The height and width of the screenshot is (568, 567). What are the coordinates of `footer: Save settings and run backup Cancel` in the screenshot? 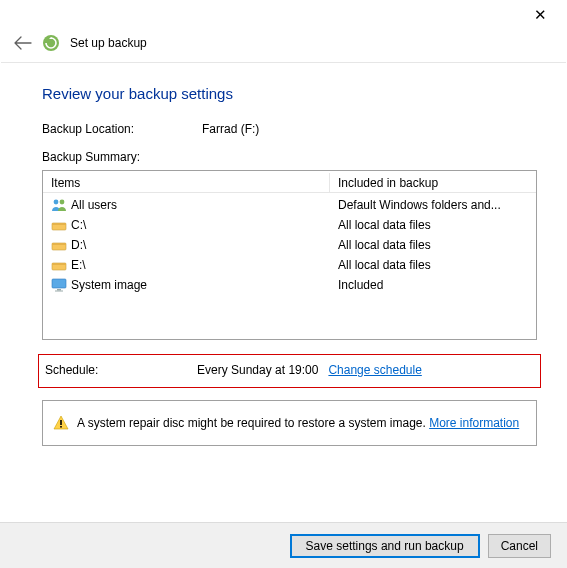 It's located at (284, 545).